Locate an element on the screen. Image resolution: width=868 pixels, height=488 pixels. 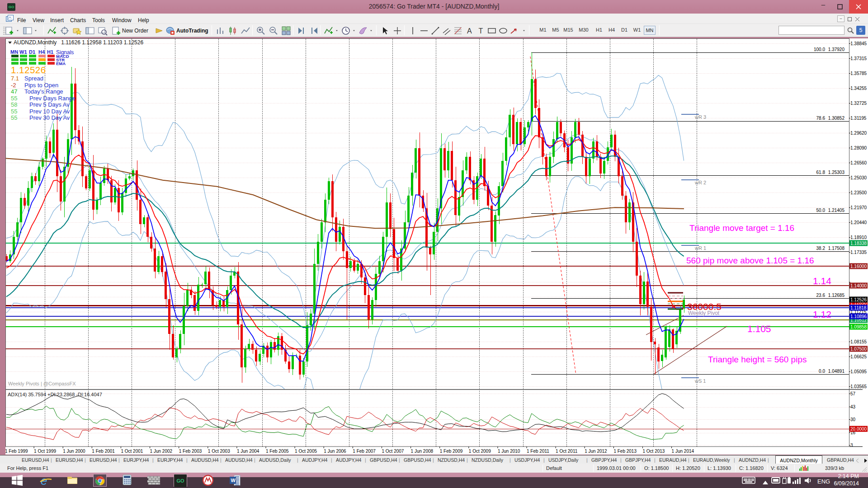
svg-text: 1 Oct 2011 is located at coordinates (567, 451).